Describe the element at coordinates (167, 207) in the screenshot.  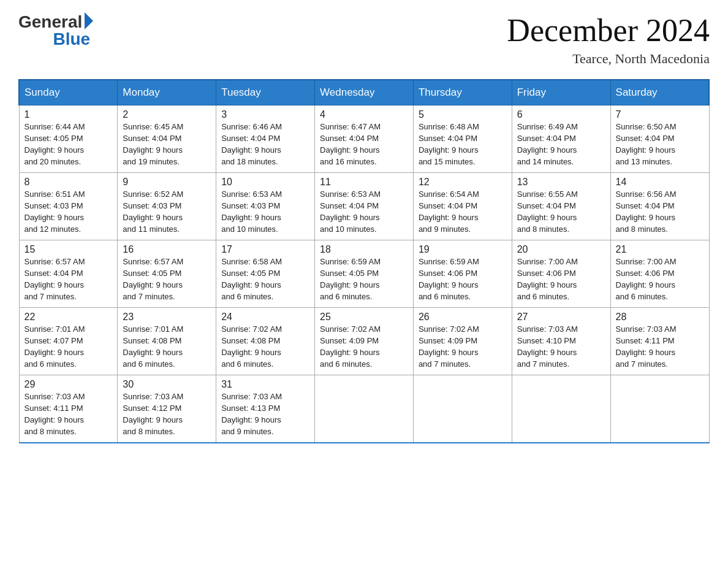
I see `calendar-cell: 9 Sunrise: 6:52 AMSunset: 4:03 PMDayligh…` at that location.